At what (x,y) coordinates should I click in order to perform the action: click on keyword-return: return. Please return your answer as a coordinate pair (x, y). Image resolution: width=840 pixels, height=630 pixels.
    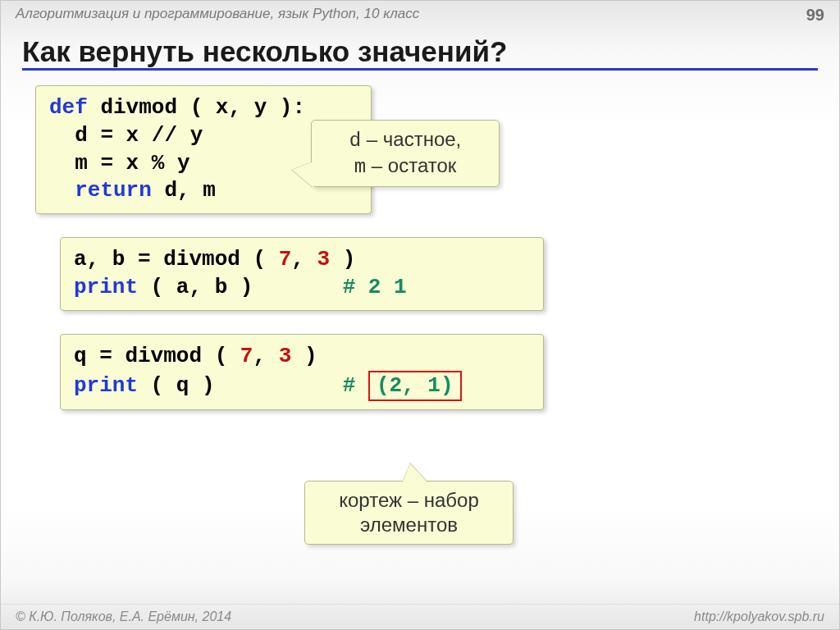
    Looking at the image, I should click on (100, 190).